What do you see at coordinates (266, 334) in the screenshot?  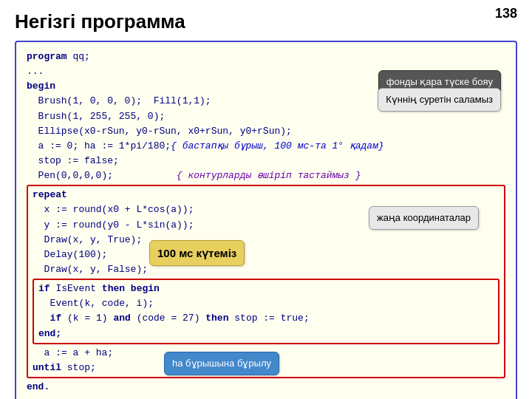 I see `end-line: end;` at bounding box center [266, 334].